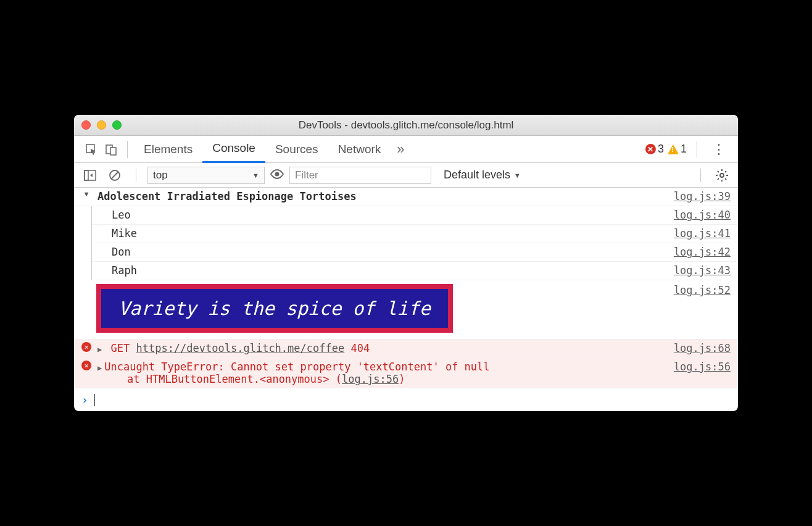 The height and width of the screenshot is (526, 812). I want to click on exception-message: Uncaught TypeError: Cannot set property …, so click(297, 367).